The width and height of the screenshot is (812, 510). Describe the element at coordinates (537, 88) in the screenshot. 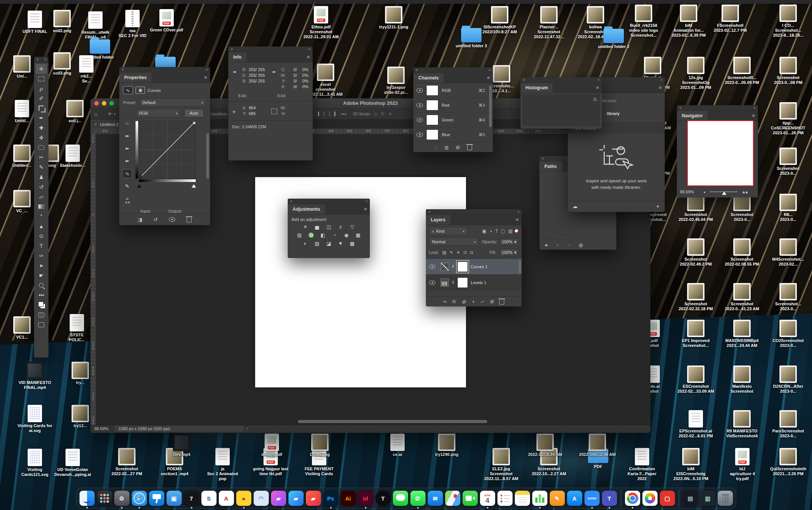

I see `tab-histogram: Histogram` at that location.